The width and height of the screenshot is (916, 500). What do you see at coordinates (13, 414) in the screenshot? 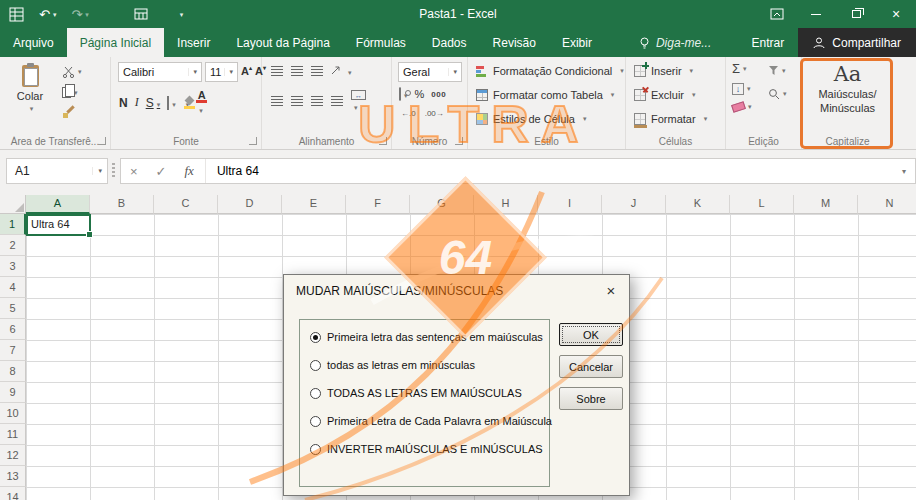
I see `row-header: 10` at bounding box center [13, 414].